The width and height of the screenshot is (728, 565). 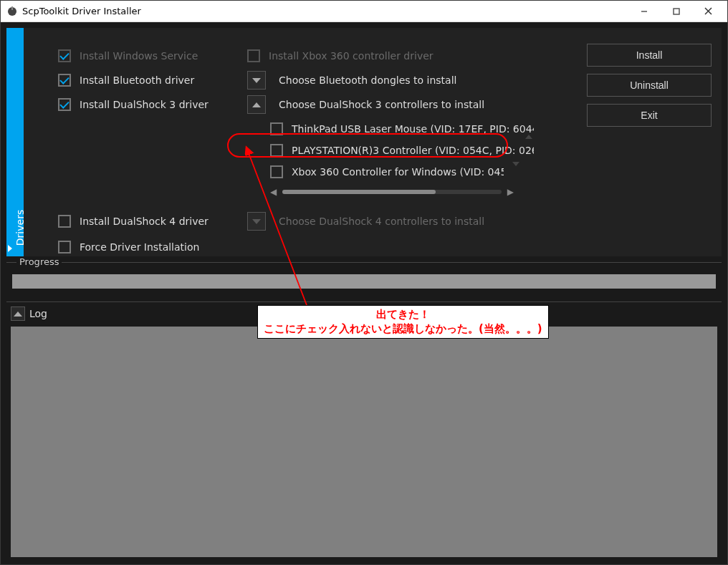 I want to click on force-driver-checkbox, so click(x=64, y=247).